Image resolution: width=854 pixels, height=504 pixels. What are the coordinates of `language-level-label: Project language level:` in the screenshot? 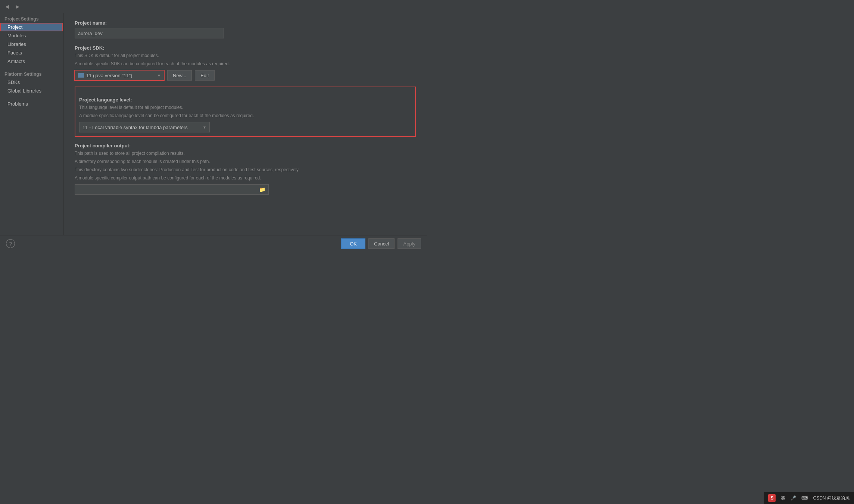 It's located at (245, 100).